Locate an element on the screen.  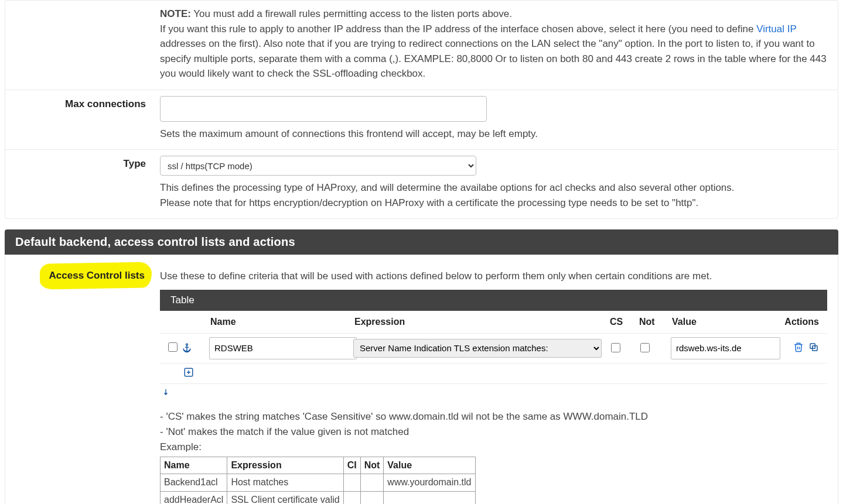
acl-header-cs: CS is located at coordinates (620, 322).